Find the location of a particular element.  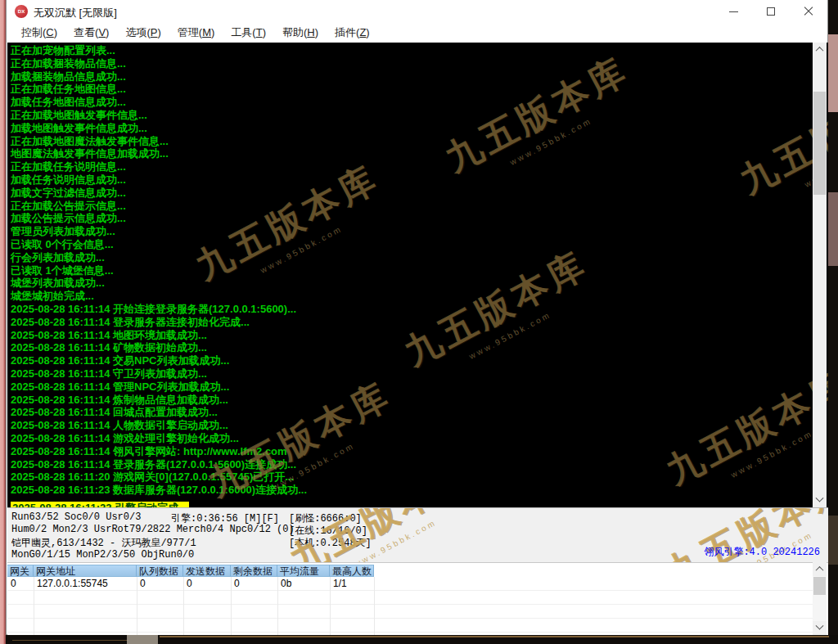

minimize-button is located at coordinates (733, 11).